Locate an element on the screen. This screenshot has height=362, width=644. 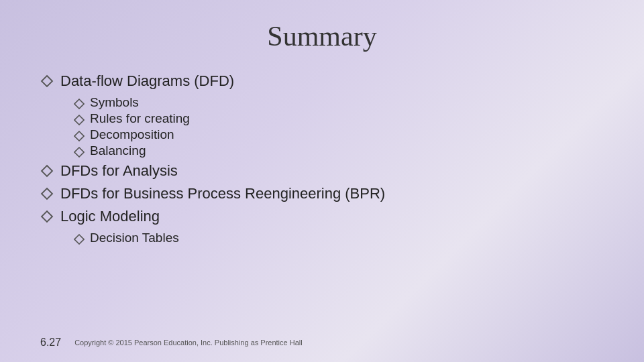
bullet-icon-dfd is located at coordinates (47, 81).